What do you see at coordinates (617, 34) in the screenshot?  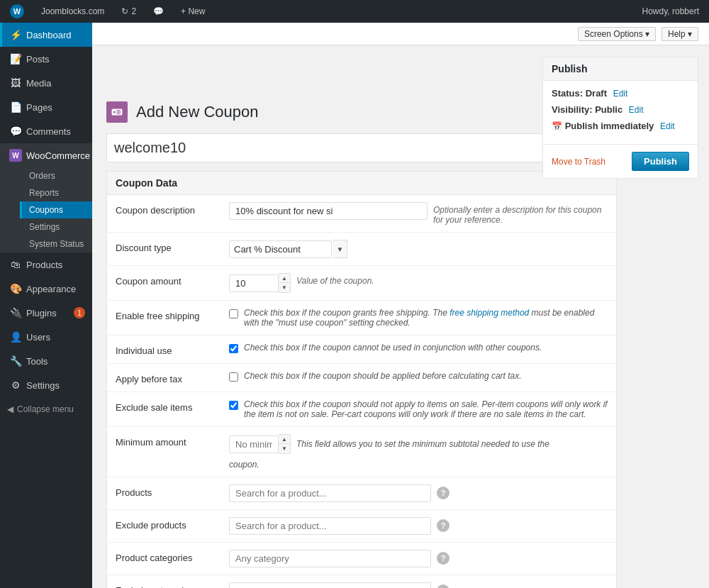 I see `screen-options-button: Screen Options ▾` at bounding box center [617, 34].